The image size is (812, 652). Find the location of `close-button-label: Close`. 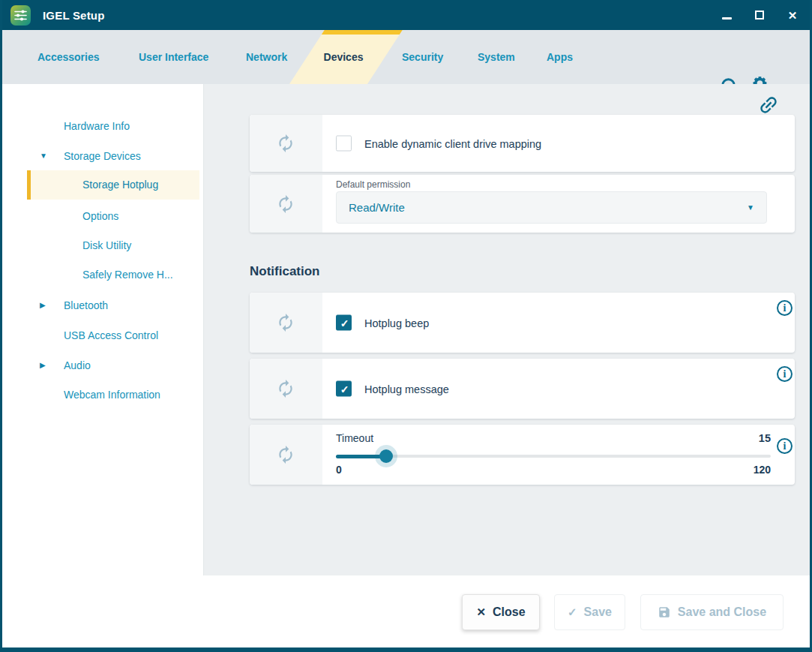

close-button-label: Close is located at coordinates (509, 612).